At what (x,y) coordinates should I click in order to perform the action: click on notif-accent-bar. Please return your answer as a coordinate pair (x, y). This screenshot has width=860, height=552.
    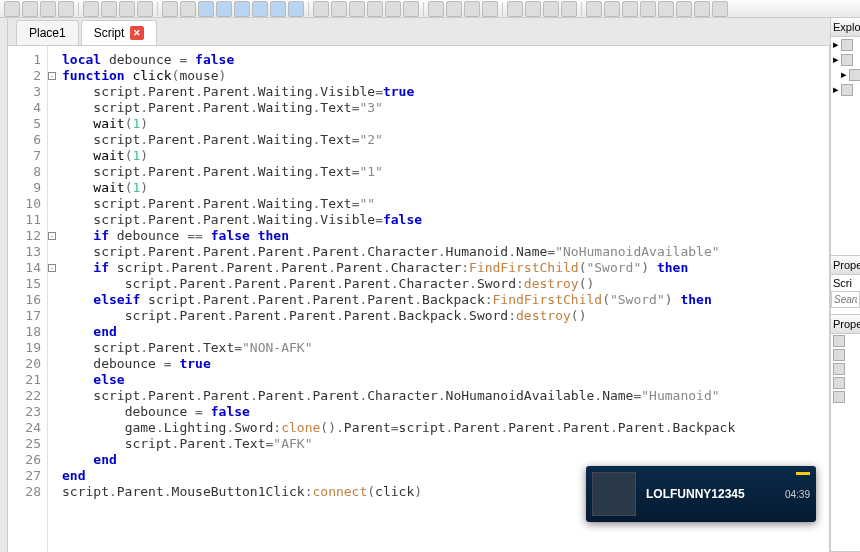
    Looking at the image, I should click on (803, 474).